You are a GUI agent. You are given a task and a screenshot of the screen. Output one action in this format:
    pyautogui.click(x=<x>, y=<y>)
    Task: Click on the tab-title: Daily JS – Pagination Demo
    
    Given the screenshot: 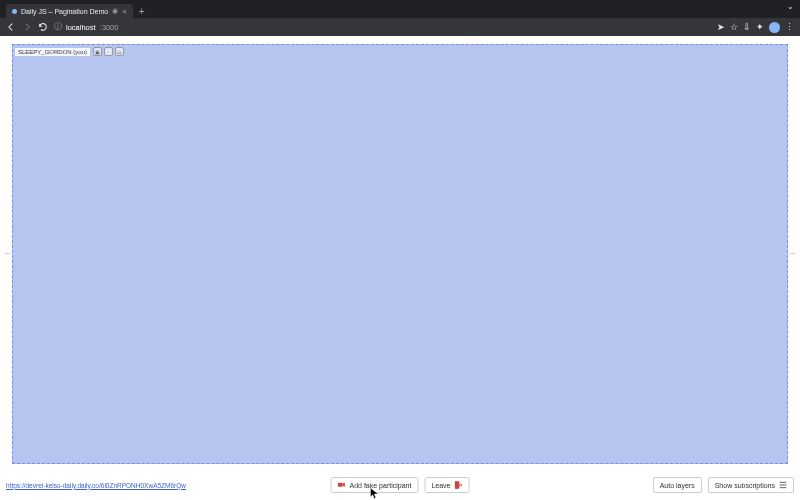 What is the action you would take?
    pyautogui.click(x=64, y=12)
    